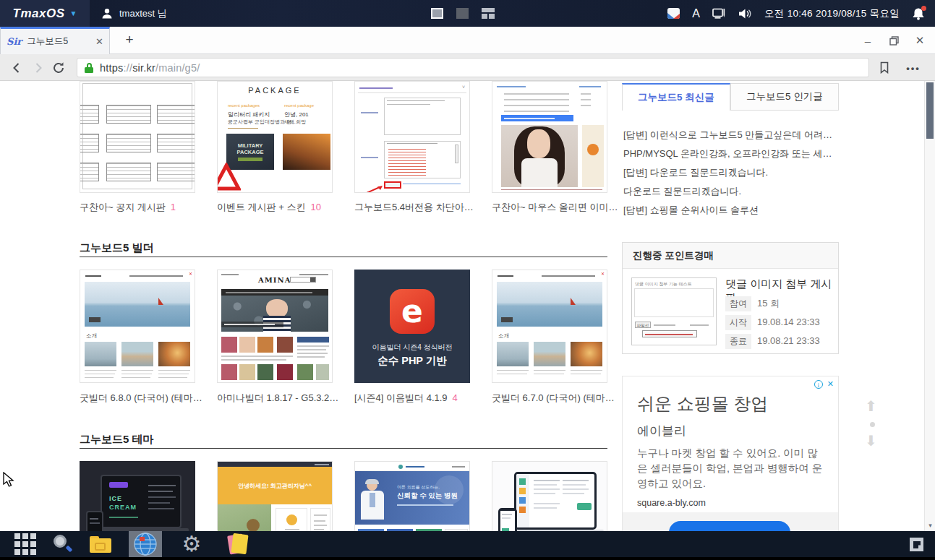 The height and width of the screenshot is (560, 935). What do you see at coordinates (63, 544) in the screenshot?
I see `search-button` at bounding box center [63, 544].